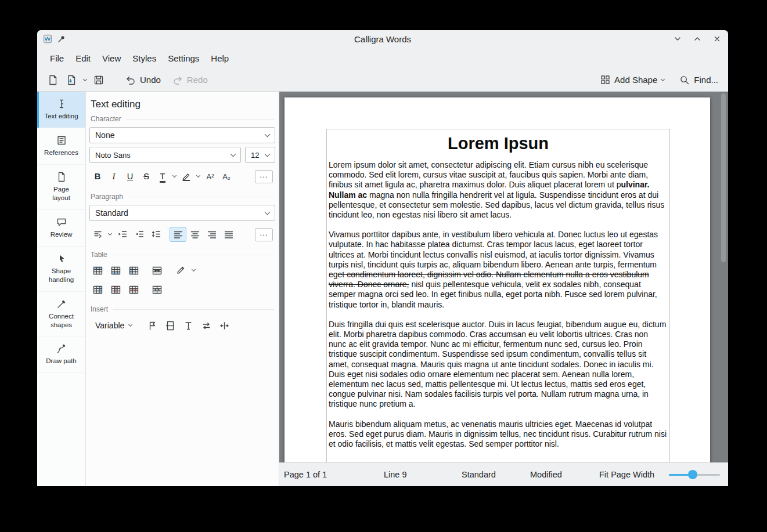  Describe the element at coordinates (157, 270) in the screenshot. I see `merge-cells-icon` at that location.